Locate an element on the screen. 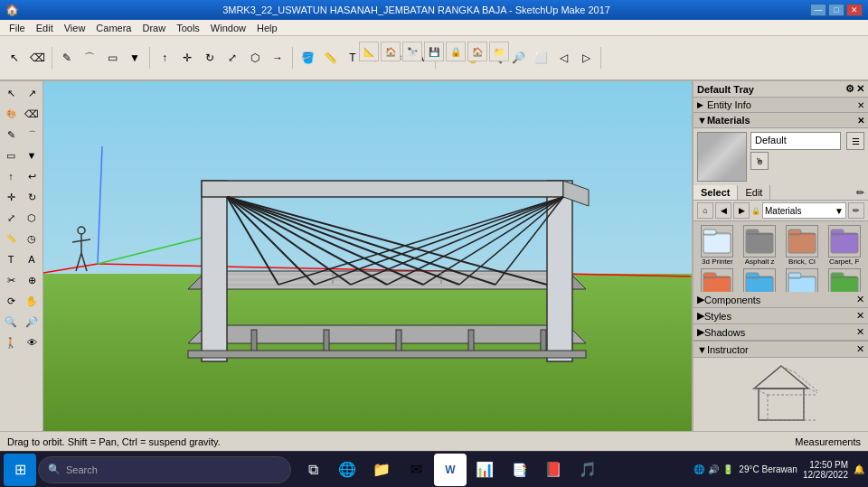  menu-help: Help is located at coordinates (268, 28).